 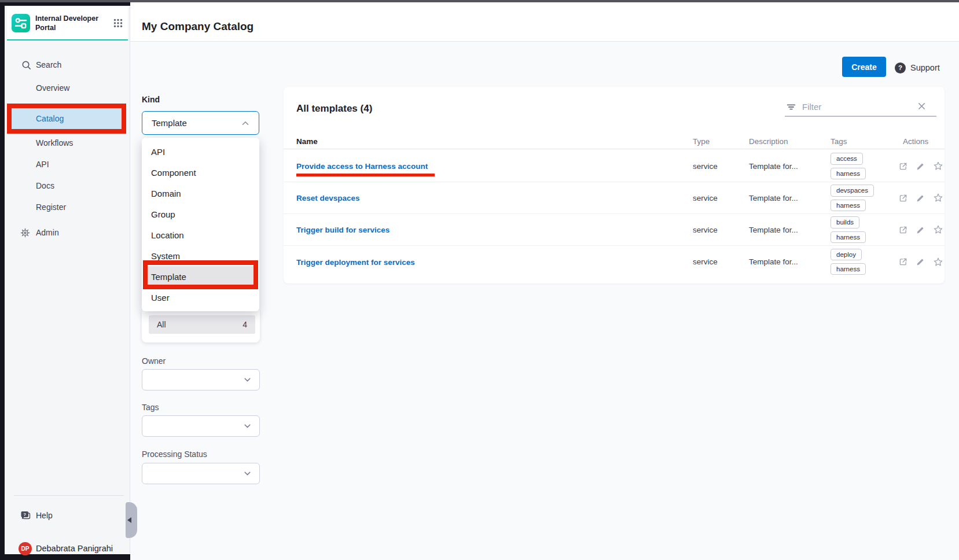 I want to click on page-title: My Company Catalog, so click(x=198, y=27).